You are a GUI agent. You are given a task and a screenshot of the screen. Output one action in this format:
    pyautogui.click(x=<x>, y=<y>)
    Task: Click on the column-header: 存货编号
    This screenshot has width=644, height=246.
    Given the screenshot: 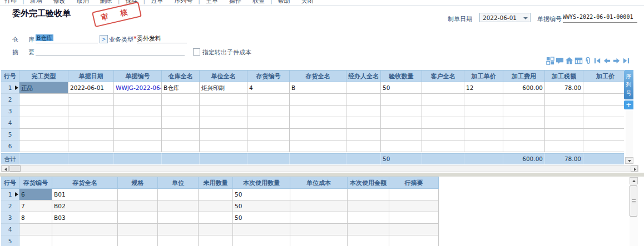 What is the action you would take?
    pyautogui.click(x=36, y=183)
    